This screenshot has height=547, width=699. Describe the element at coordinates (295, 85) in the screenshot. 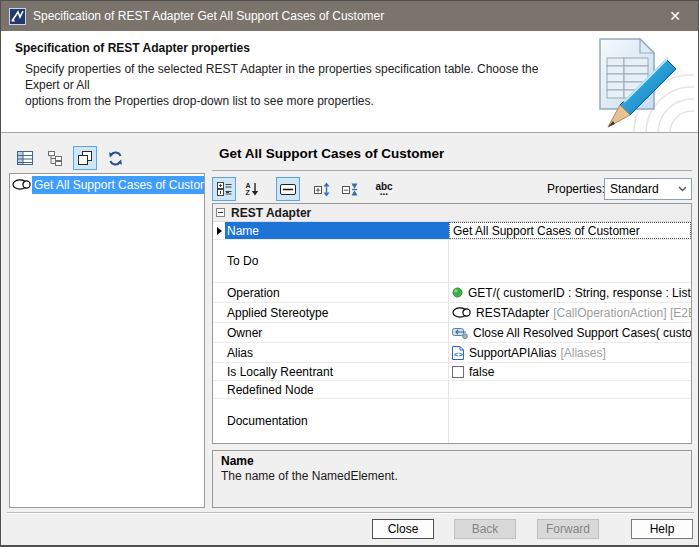

I see `header-description: Specify properties of the selected REST …` at that location.